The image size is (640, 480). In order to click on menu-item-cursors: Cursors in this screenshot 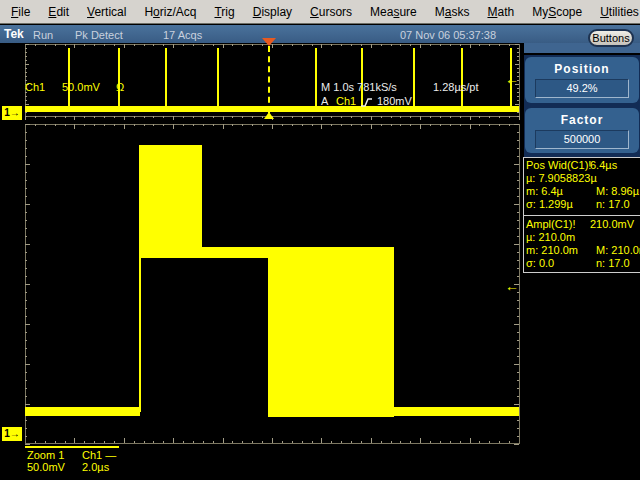, I will do `click(331, 12)`.